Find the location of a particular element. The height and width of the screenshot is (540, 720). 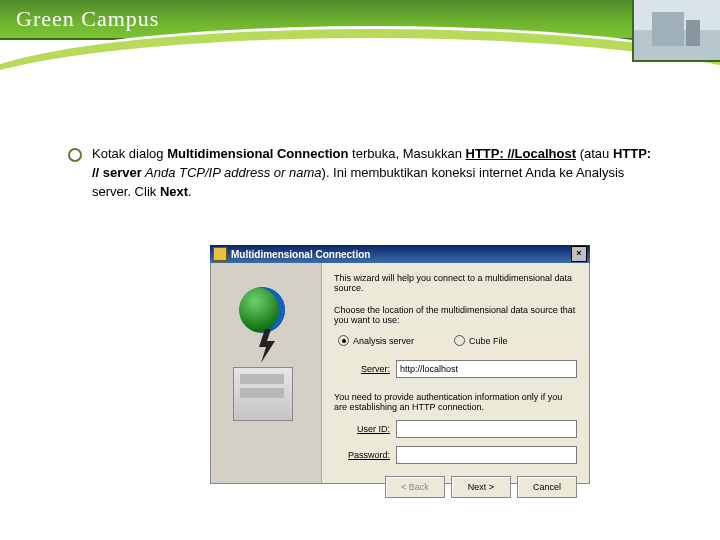

header-photo is located at coordinates (676, 31).